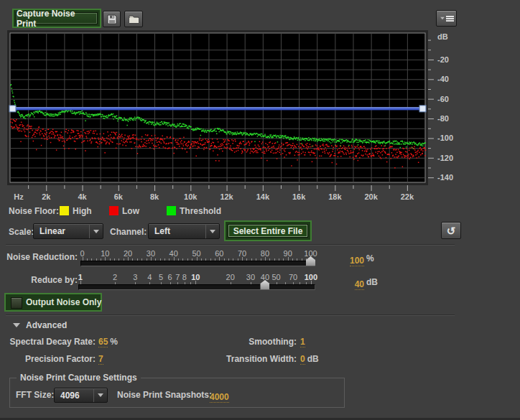  What do you see at coordinates (372, 284) in the screenshot?
I see `reduce-by-unit: dB` at bounding box center [372, 284].